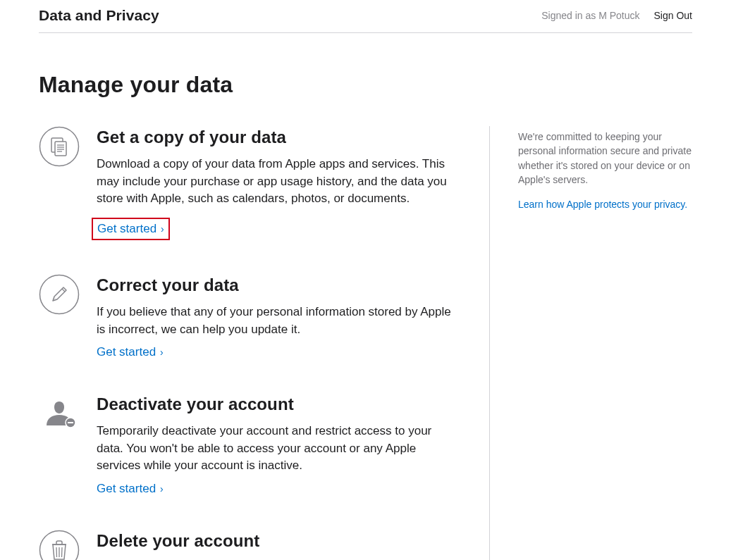  Describe the element at coordinates (617, 15) in the screenshot. I see `header-right: Signed in as M Potuck Sign Out` at that location.